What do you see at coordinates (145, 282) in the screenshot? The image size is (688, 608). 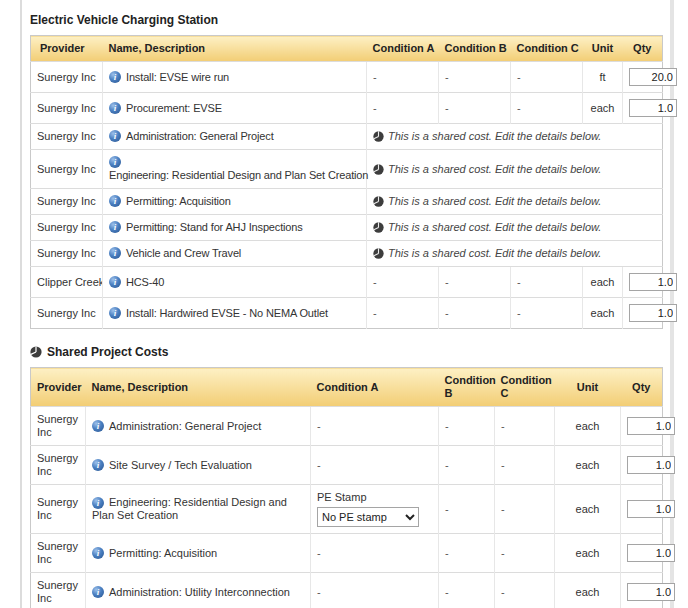 I see `item-name: HCS-40` at bounding box center [145, 282].